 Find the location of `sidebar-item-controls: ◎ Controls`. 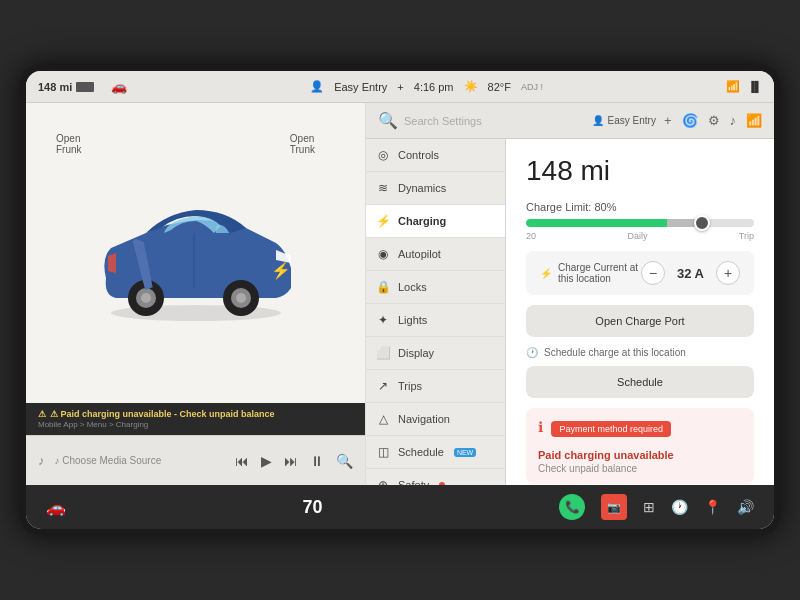

sidebar-item-controls: ◎ Controls is located at coordinates (436, 156).